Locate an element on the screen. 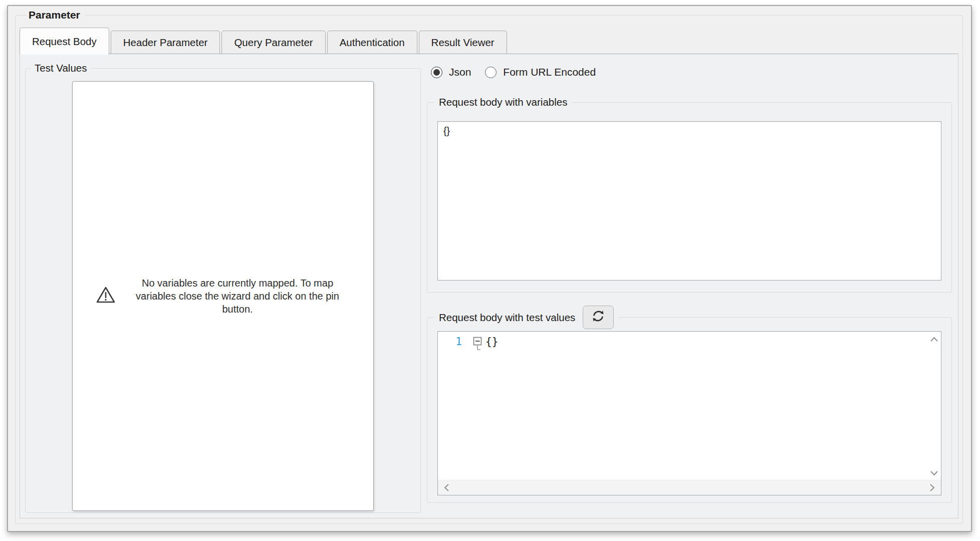 The height and width of the screenshot is (541, 980). radio-option-json: Json is located at coordinates (451, 72).